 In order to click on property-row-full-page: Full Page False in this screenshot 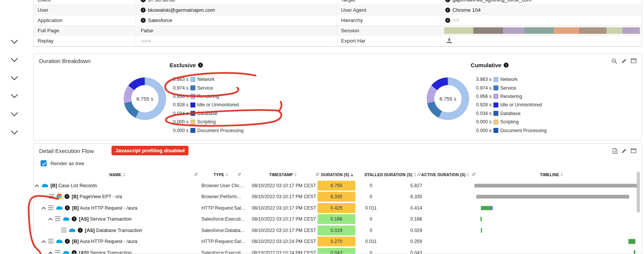, I will do `click(185, 30)`.